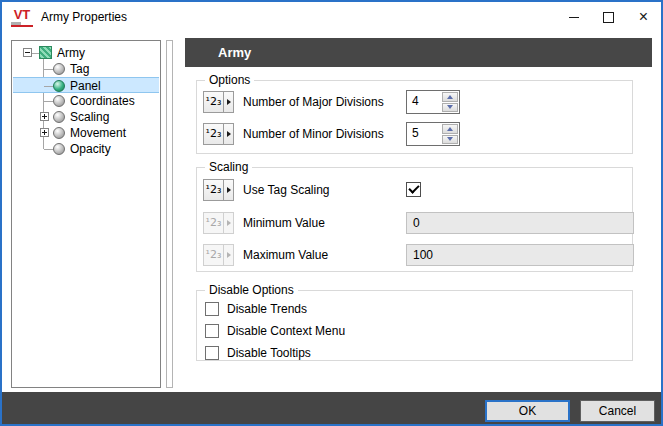 This screenshot has width=663, height=426. Describe the element at coordinates (618, 411) in the screenshot. I see `cancel-button: Cancel` at that location.